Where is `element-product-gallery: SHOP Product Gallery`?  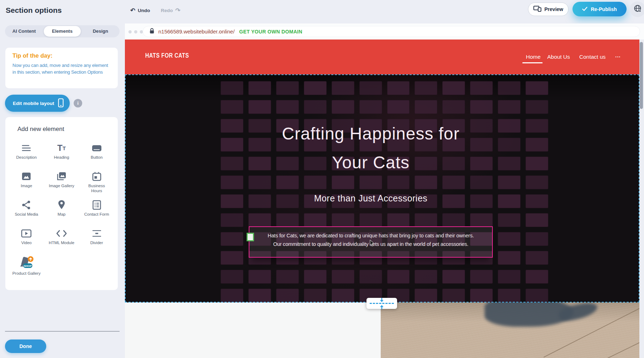
element-product-gallery: SHOP Product Gallery is located at coordinates (26, 270).